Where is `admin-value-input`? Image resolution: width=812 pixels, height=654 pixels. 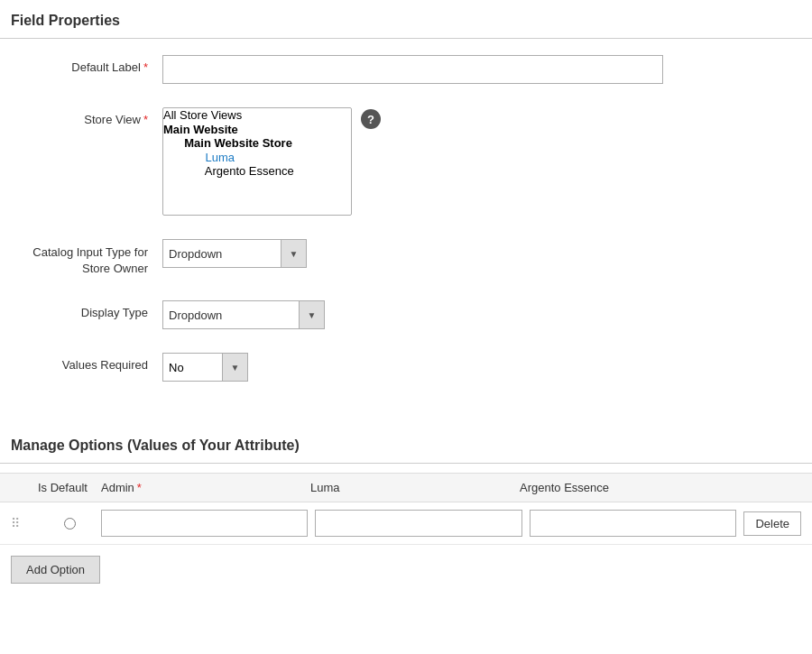
admin-value-input is located at coordinates (204, 523).